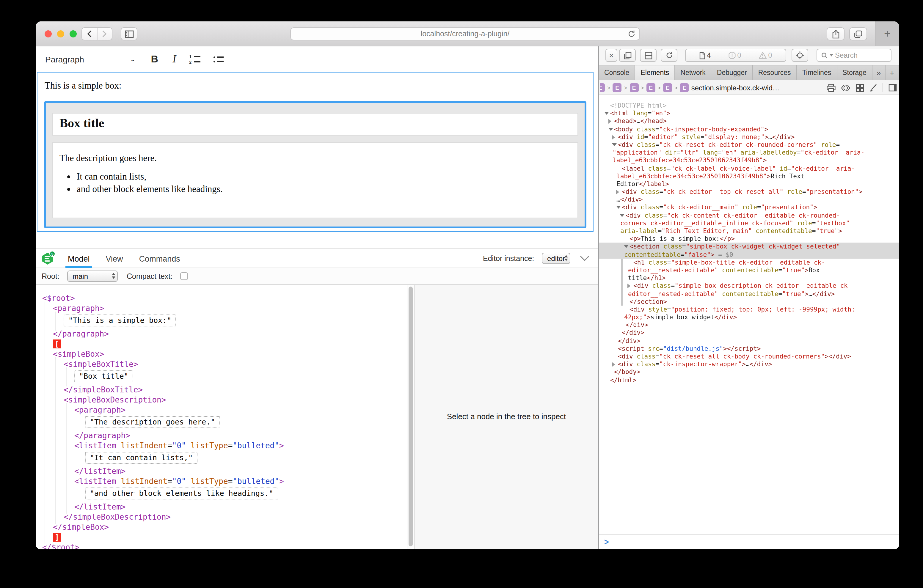 This screenshot has width=923, height=588. I want to click on model-tree-line: <simpleBoxTitle>, so click(225, 364).